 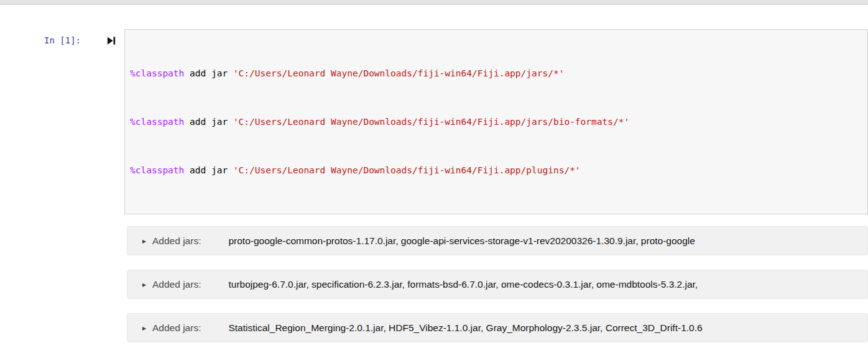 I want to click on toolbar-strip, so click(x=434, y=2).